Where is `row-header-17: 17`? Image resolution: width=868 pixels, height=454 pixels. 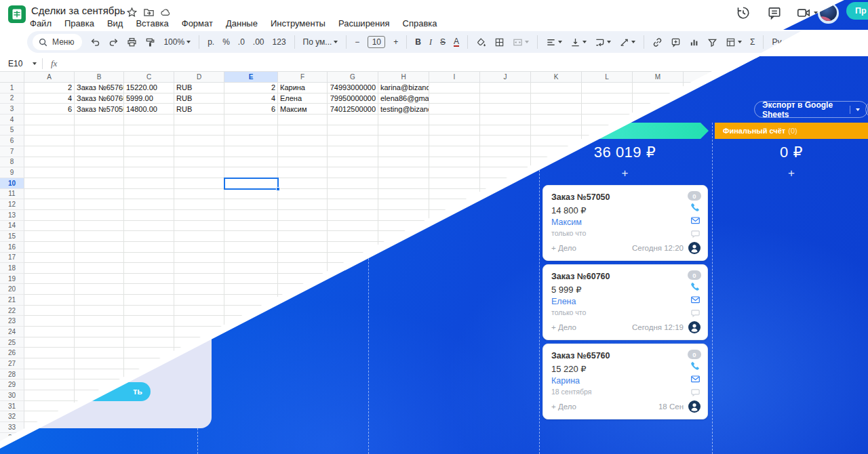 row-header-17: 17 is located at coordinates (12, 258).